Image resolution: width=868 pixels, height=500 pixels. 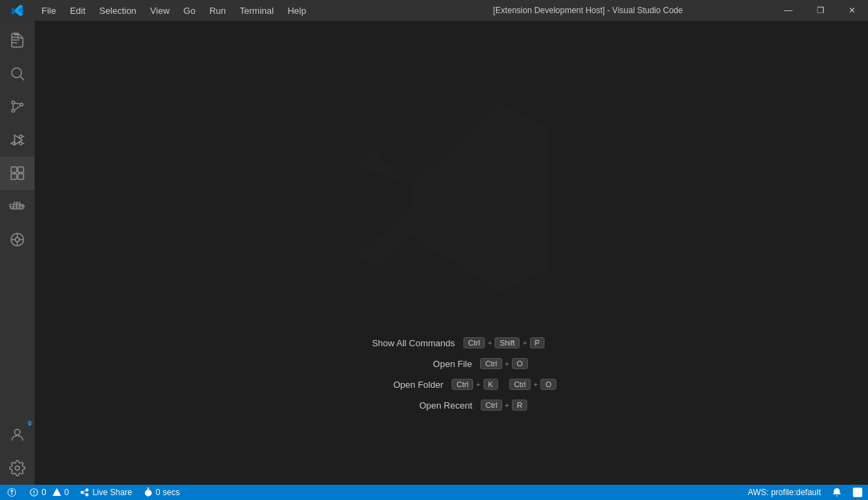 I want to click on action-open-folder-keys: Ctrl + K Ctrl + O, so click(x=504, y=384).